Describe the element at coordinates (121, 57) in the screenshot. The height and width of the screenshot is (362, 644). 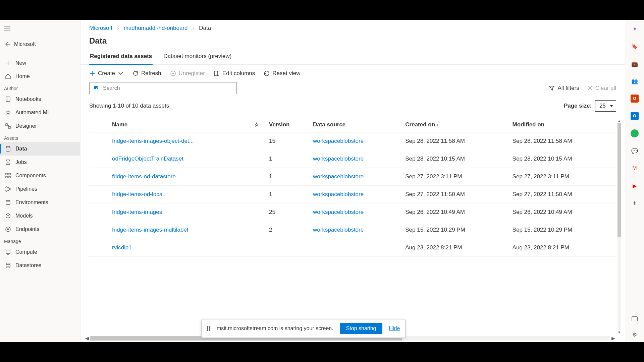
I see `tab-registered-data-assets: Registered data assets` at that location.